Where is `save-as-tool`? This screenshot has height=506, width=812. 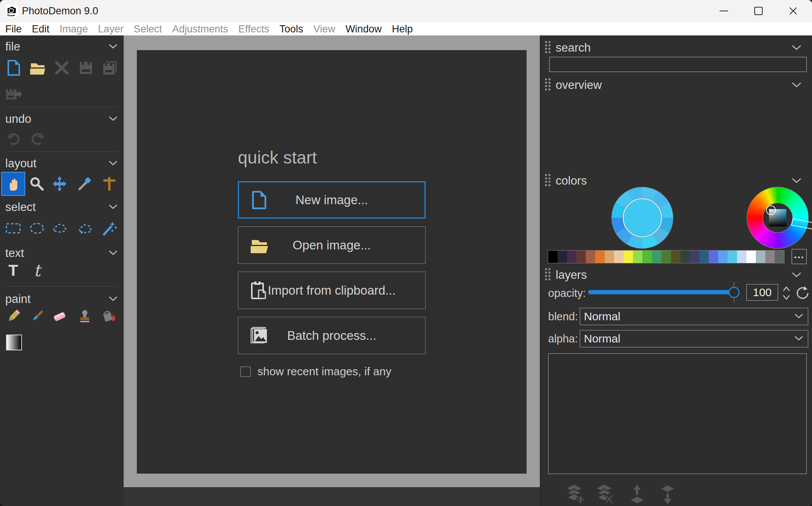 save-as-tool is located at coordinates (110, 68).